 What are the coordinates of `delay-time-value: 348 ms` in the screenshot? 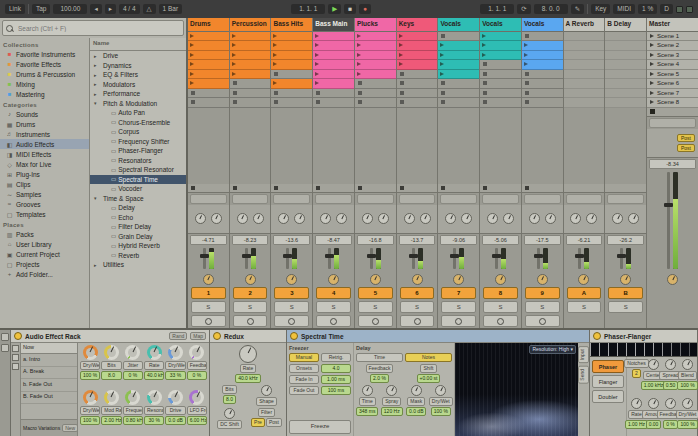 It's located at (367, 412).